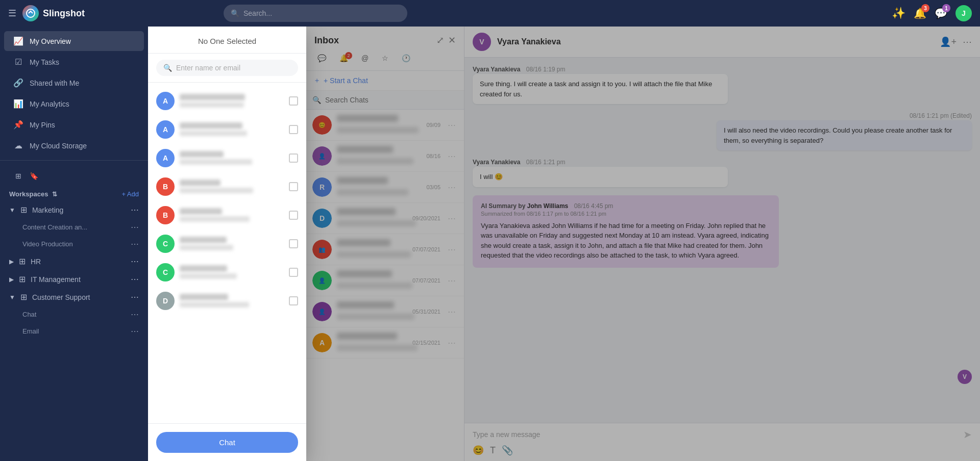  I want to click on sidebar-item-my-tasks: ☑ My Tasks, so click(74, 62).